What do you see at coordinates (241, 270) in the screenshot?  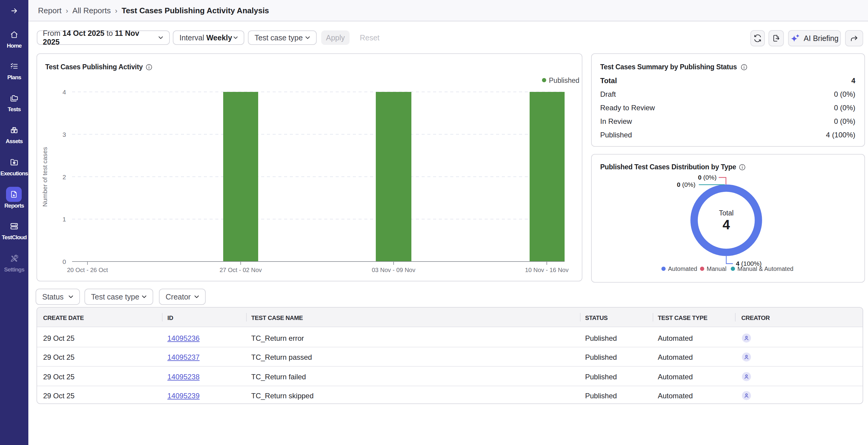 I see `svg-text: 27 Oct - 02 Nov` at bounding box center [241, 270].